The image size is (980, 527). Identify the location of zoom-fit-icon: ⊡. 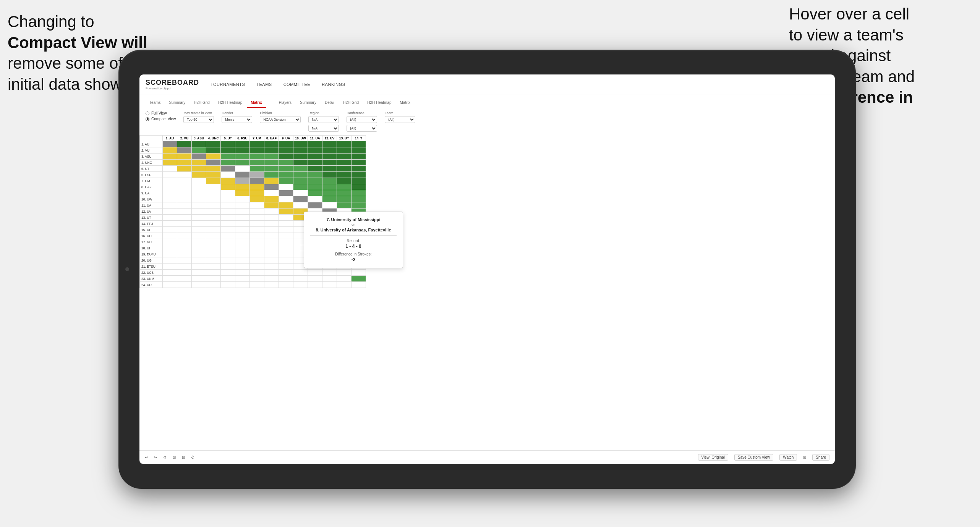
(174, 457).